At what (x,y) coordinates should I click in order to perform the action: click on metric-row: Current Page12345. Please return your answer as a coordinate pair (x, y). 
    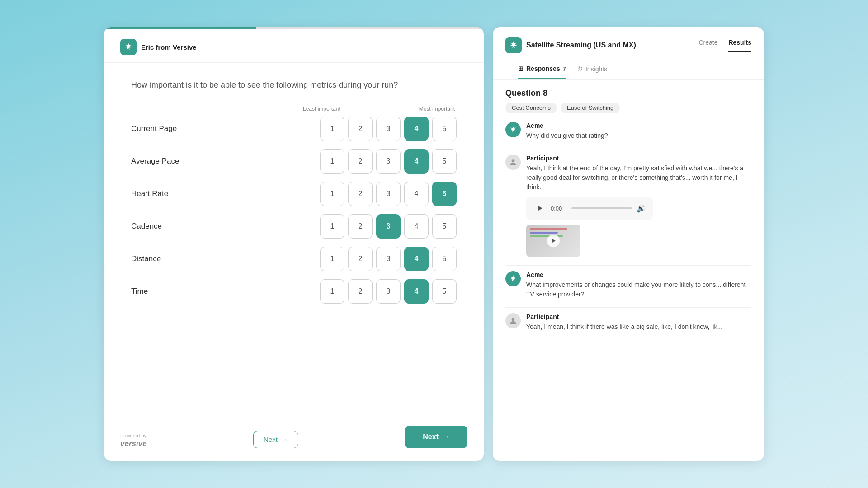
    Looking at the image, I should click on (294, 129).